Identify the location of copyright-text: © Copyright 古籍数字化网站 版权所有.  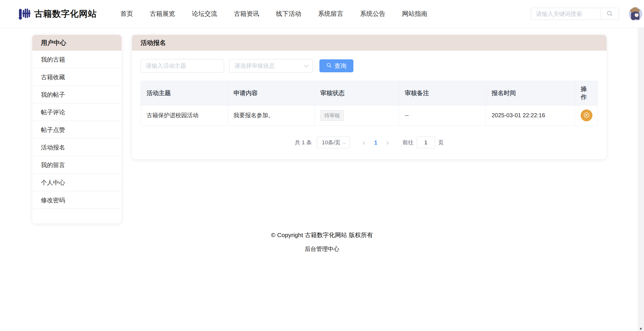
(322, 235).